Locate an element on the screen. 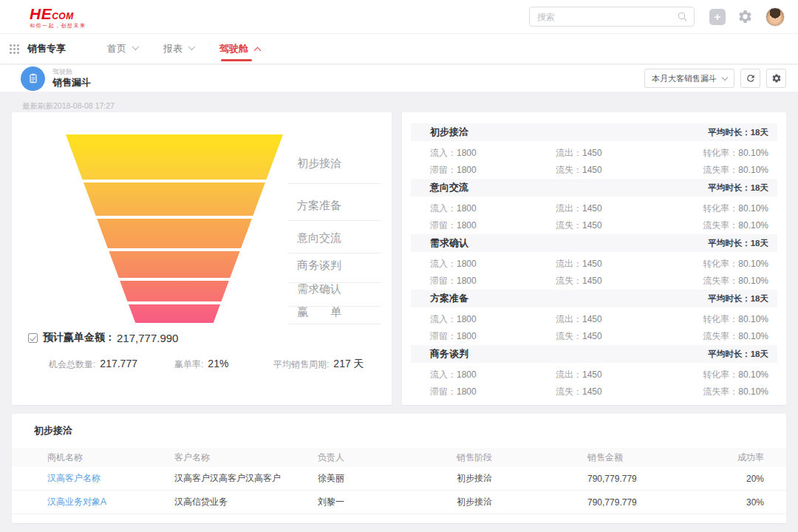 This screenshot has height=532, width=798. stat-label: 机会总数量: is located at coordinates (72, 365).